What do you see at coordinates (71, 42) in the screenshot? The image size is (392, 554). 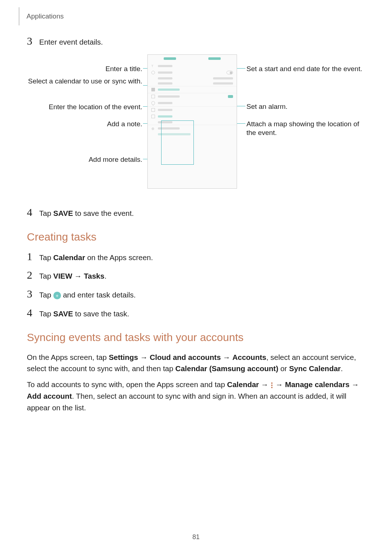 I see `step-text: Enter event details.` at bounding box center [71, 42].